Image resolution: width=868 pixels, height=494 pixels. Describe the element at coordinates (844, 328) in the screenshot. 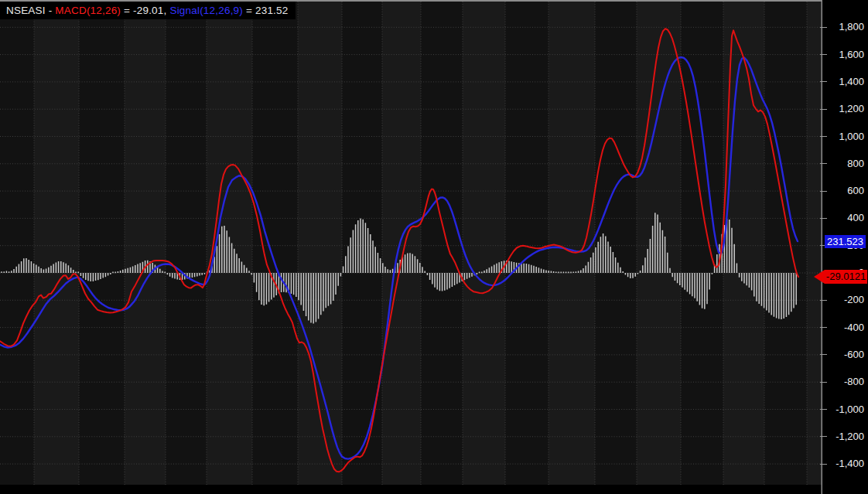

I see `y-axis-label: -400` at that location.